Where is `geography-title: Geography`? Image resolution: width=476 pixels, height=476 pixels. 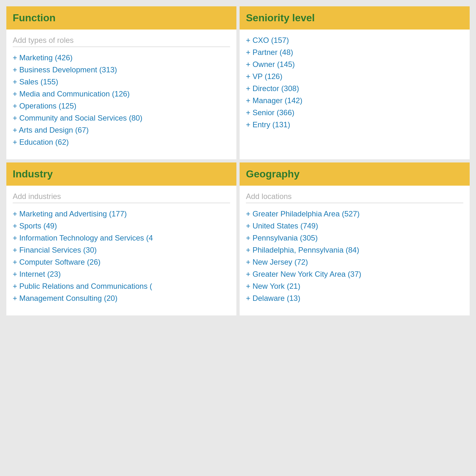 geography-title: Geography is located at coordinates (273, 174).